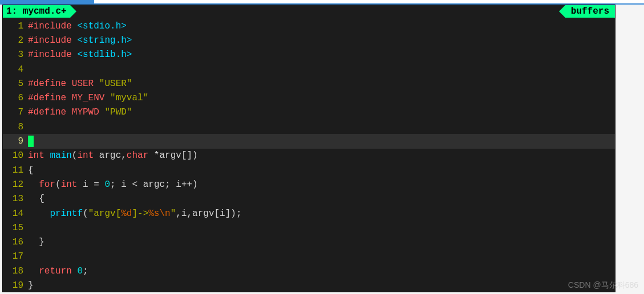  Describe the element at coordinates (309, 213) in the screenshot. I see `code-line: 14 printf("argv[%d]->%s\n",i,argv[i]);` at that location.